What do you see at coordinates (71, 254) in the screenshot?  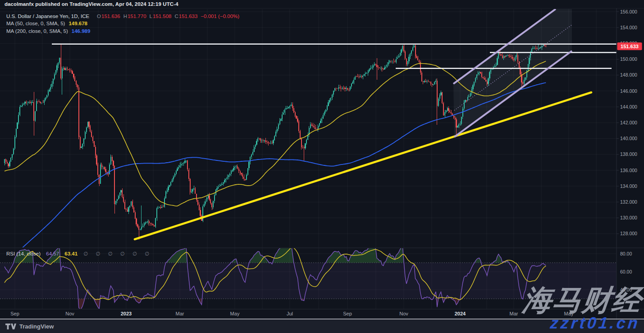 I see `rsi-ma-value: 63.41` at bounding box center [71, 254].